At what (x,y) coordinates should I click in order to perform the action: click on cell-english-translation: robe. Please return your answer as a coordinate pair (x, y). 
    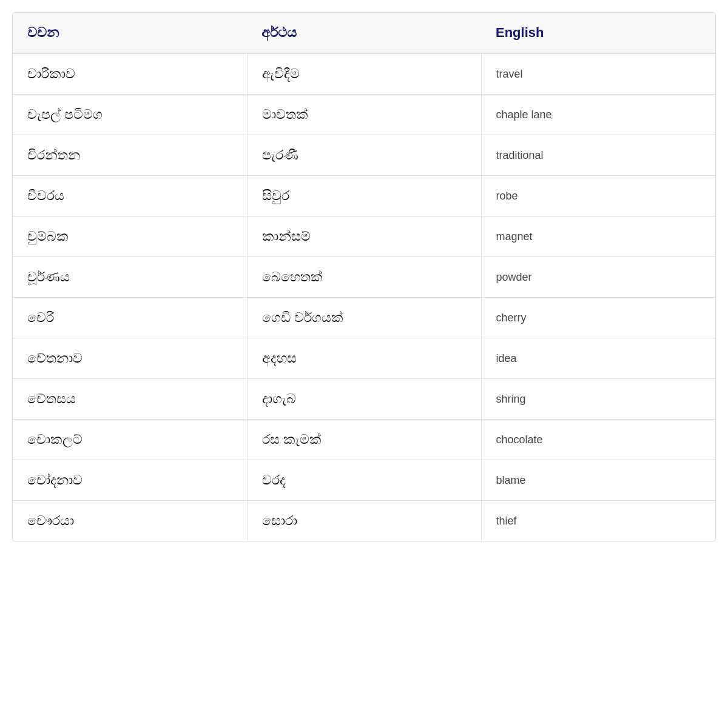
    Looking at the image, I should click on (598, 196).